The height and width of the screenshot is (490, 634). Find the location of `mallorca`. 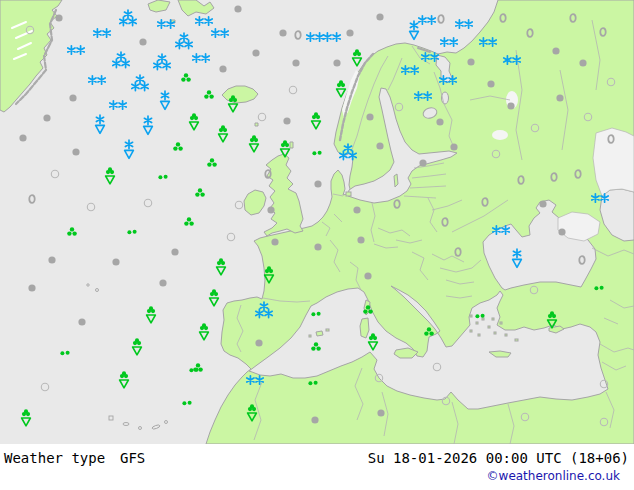

mallorca is located at coordinates (320, 334).